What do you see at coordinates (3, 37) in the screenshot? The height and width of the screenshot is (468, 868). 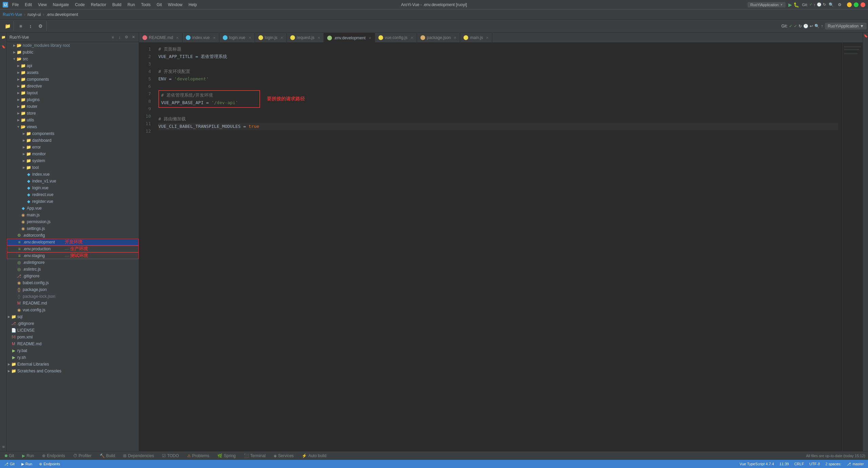 I see `sidebar-icon-project: 📁` at bounding box center [3, 37].